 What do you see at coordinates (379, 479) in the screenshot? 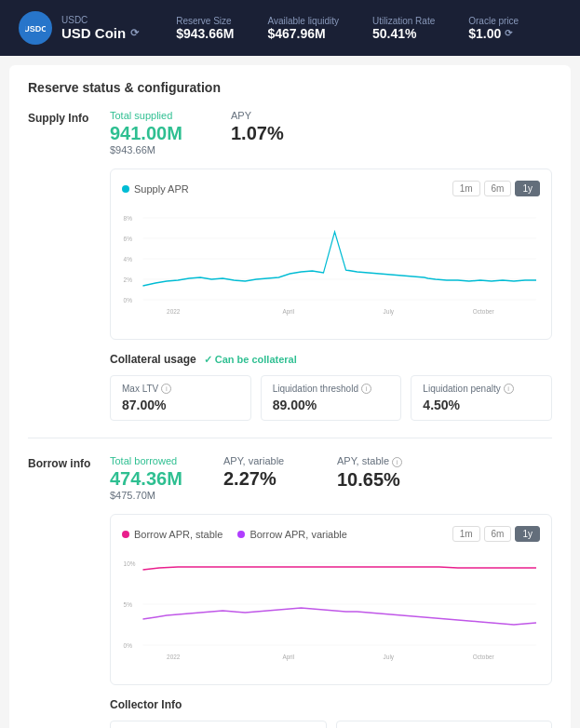
I see `apy-stable-section: APY, stable i 10.65%` at bounding box center [379, 479].